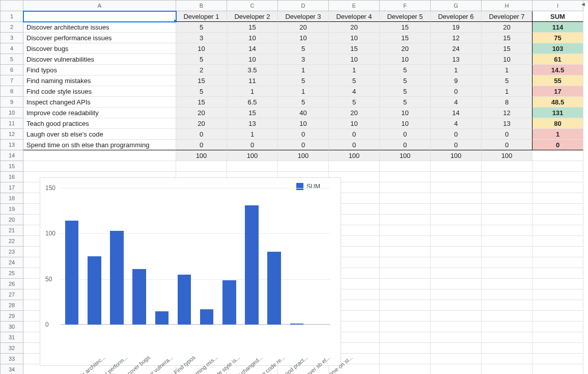  What do you see at coordinates (12, 252) in the screenshot?
I see `row-header: 23` at bounding box center [12, 252].